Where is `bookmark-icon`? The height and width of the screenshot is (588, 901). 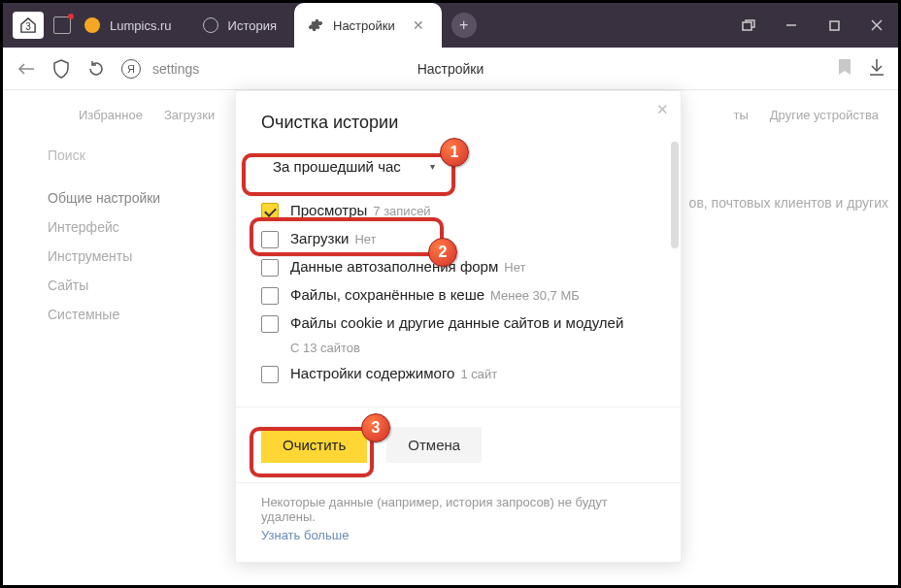 bookmark-icon is located at coordinates (845, 68).